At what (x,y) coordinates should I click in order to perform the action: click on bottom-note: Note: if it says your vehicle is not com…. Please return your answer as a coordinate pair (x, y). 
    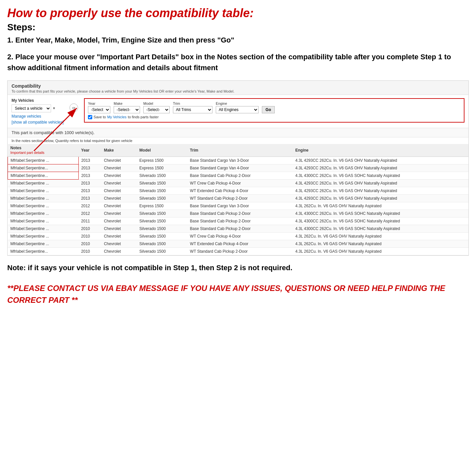
    Looking at the image, I should click on (238, 268).